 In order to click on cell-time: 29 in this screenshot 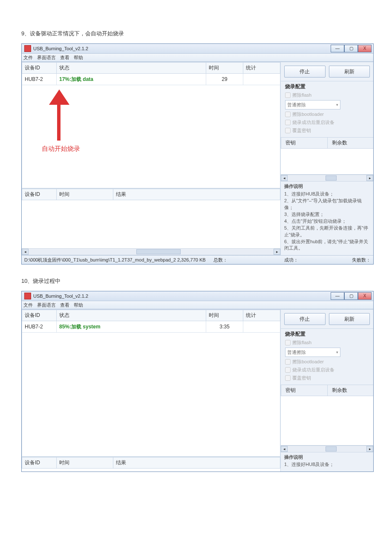, I will do `click(225, 79)`.